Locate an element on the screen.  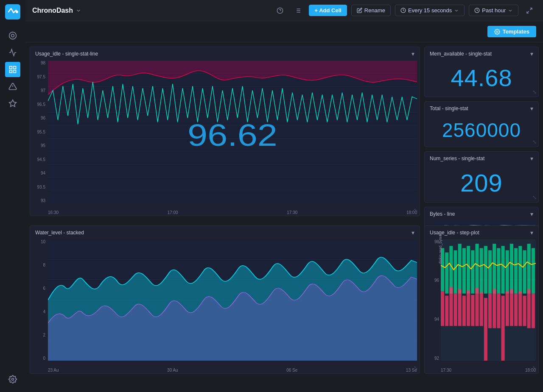
chevron-down-icon is located at coordinates (78, 11).